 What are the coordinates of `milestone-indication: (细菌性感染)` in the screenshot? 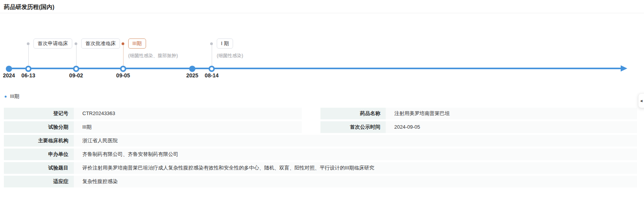 It's located at (230, 56).